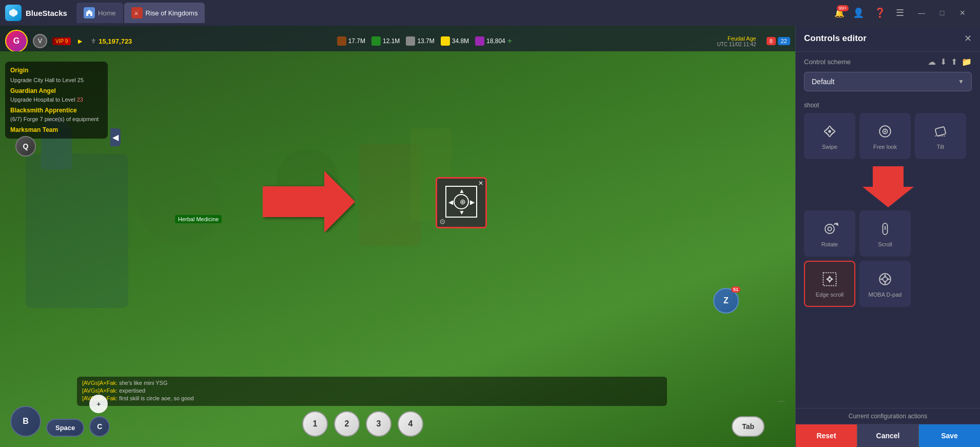 The width and height of the screenshot is (980, 447). I want to click on num-button-1: 1, so click(315, 424).